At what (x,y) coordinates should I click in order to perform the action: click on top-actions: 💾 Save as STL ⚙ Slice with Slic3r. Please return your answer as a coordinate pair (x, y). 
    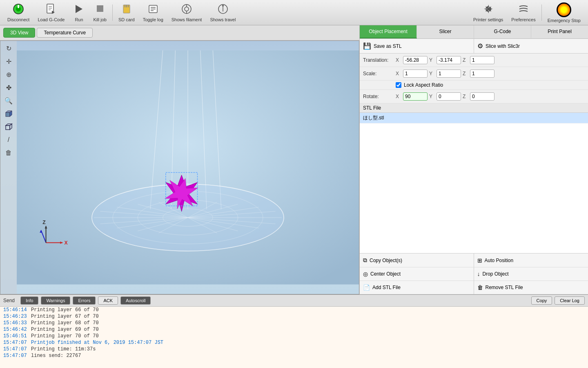
    Looking at the image, I should click on (474, 46).